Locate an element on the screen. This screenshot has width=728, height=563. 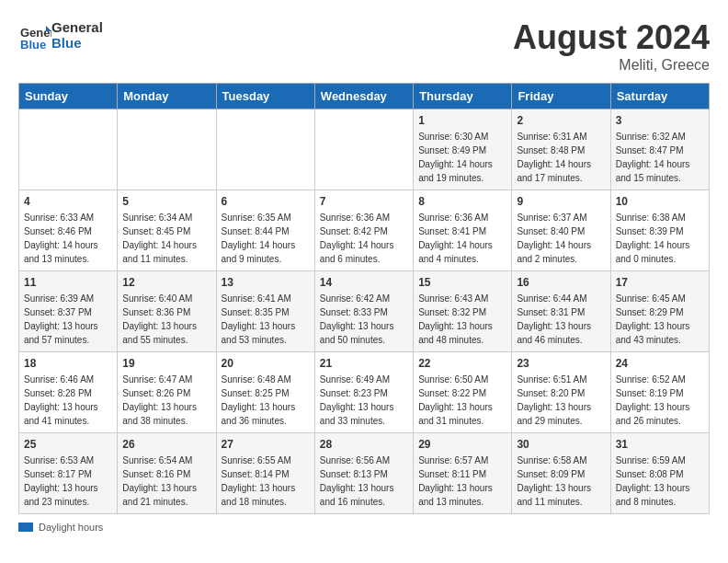
week-row-4: 18Sunrise: 6:46 AMSunset: 8:28 PMDayligh… is located at coordinates (364, 393).